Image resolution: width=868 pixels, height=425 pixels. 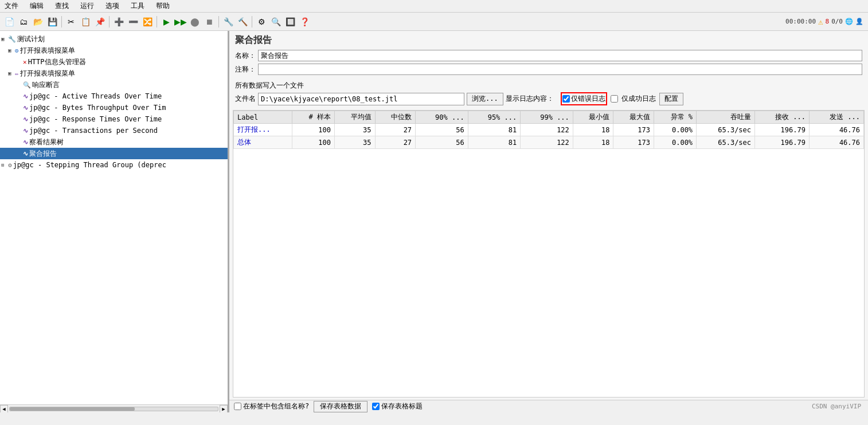 I want to click on col-label: Label, so click(x=263, y=117).